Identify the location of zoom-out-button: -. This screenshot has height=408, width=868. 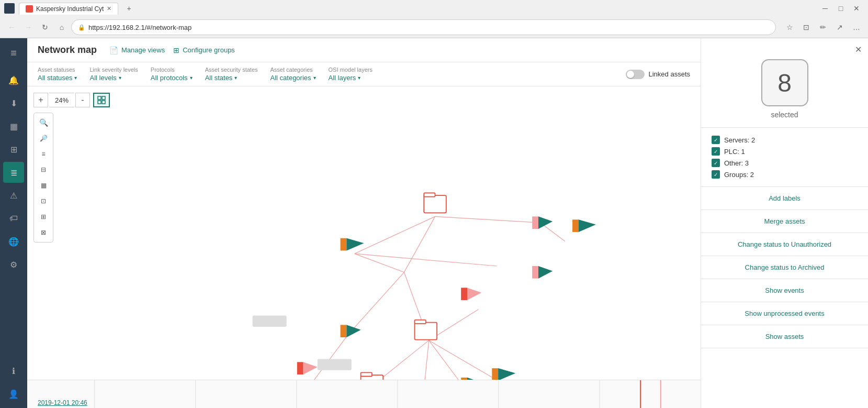
(83, 100).